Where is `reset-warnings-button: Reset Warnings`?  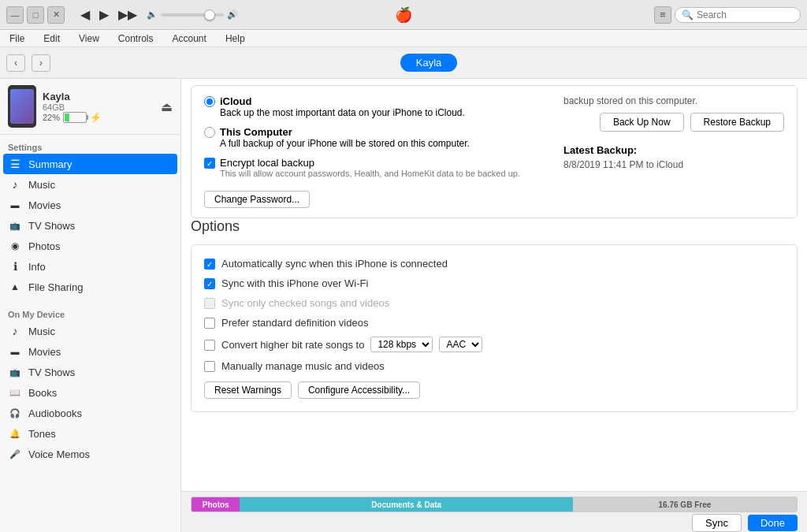 reset-warnings-button: Reset Warnings is located at coordinates (247, 390).